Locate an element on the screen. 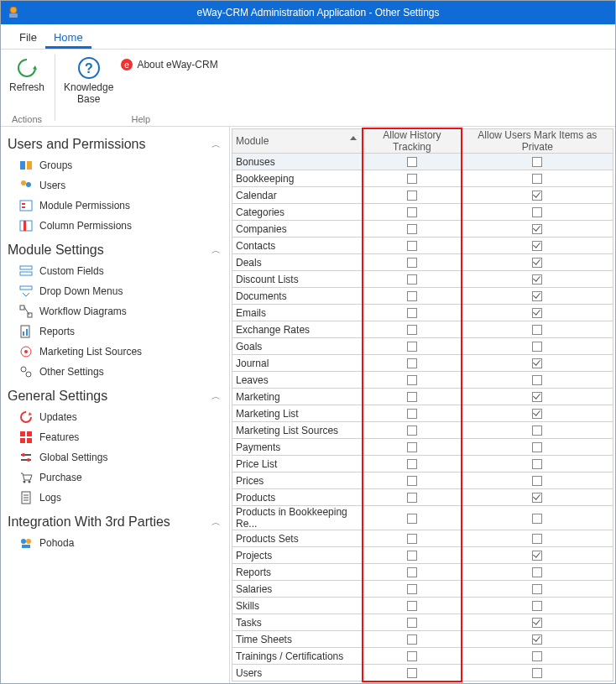 The height and width of the screenshot is (684, 616). table-row: Bonuses is located at coordinates (423, 162).